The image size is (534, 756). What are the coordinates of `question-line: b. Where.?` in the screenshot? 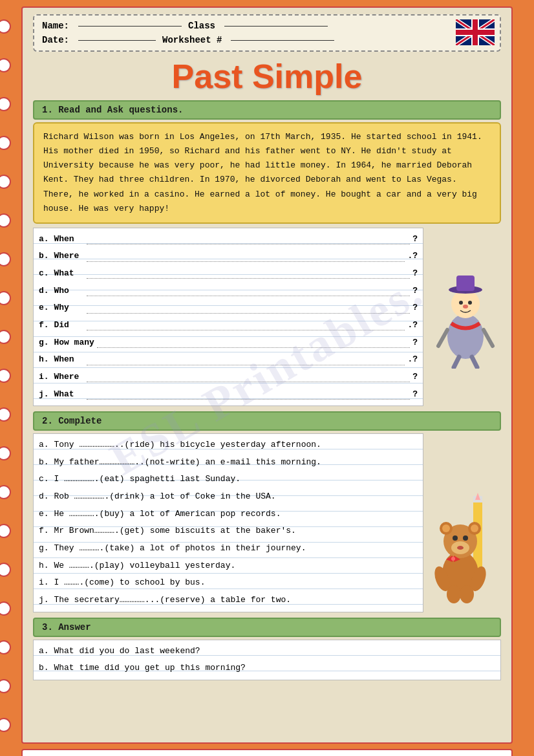 It's located at (228, 256).